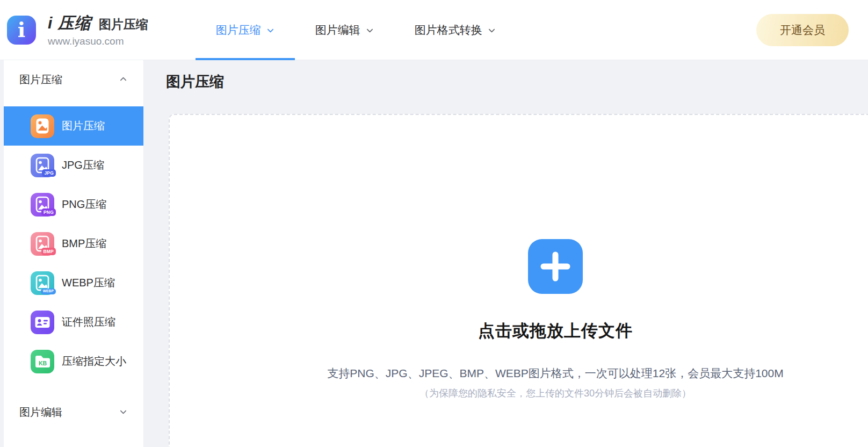 The width and height of the screenshot is (868, 447). I want to click on upload-heading: 点击或拖放上传文件, so click(555, 331).